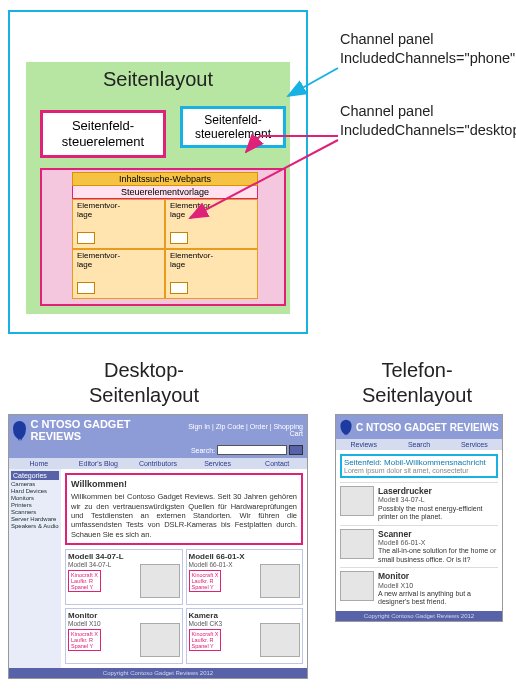 Image resolution: width=516 pixels, height=698 pixels. Describe the element at coordinates (165, 236) in the screenshot. I see `content-search-webparts: Inhaltssuche-Webparts Steuerelementvorla…` at that location.